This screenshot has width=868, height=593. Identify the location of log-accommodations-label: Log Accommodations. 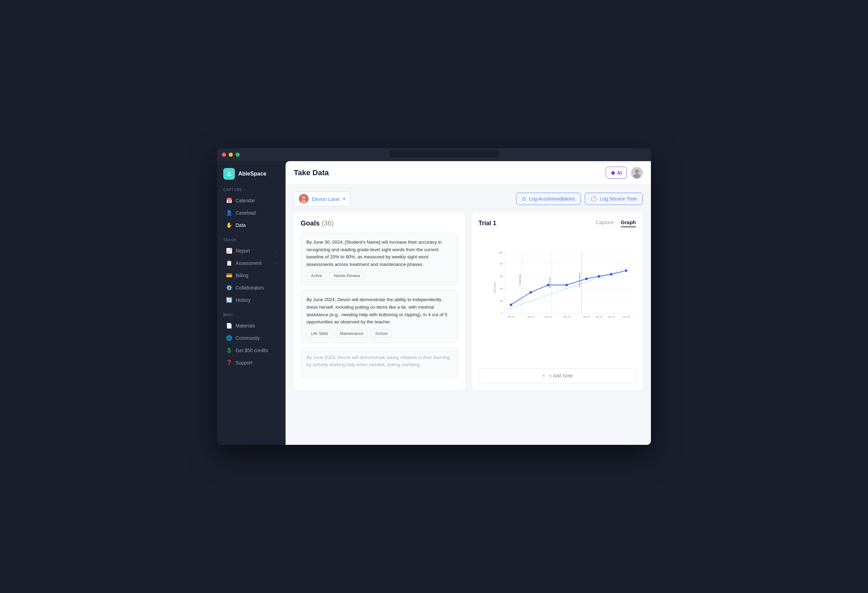
(552, 199).